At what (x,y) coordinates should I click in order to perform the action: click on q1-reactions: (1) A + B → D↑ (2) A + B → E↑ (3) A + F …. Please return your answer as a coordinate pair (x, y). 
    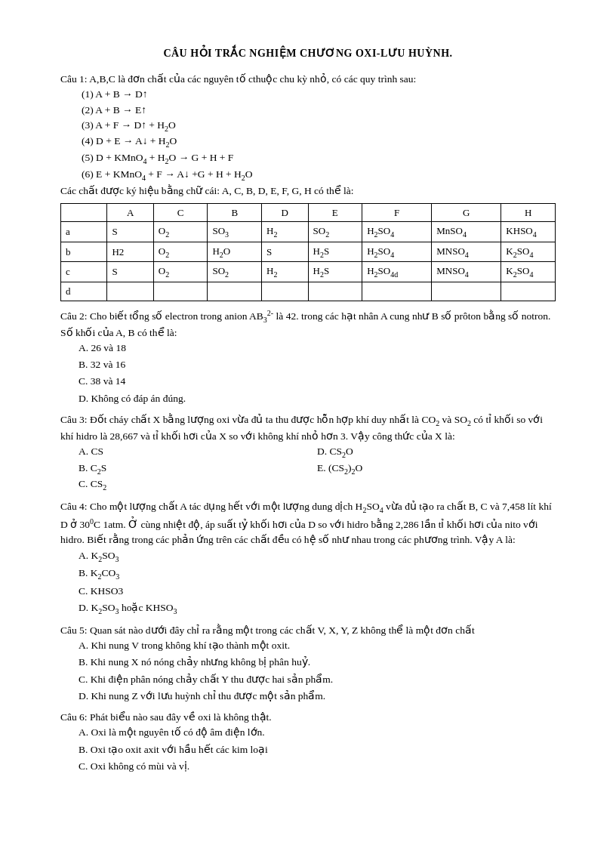
    Looking at the image, I should click on (319, 134).